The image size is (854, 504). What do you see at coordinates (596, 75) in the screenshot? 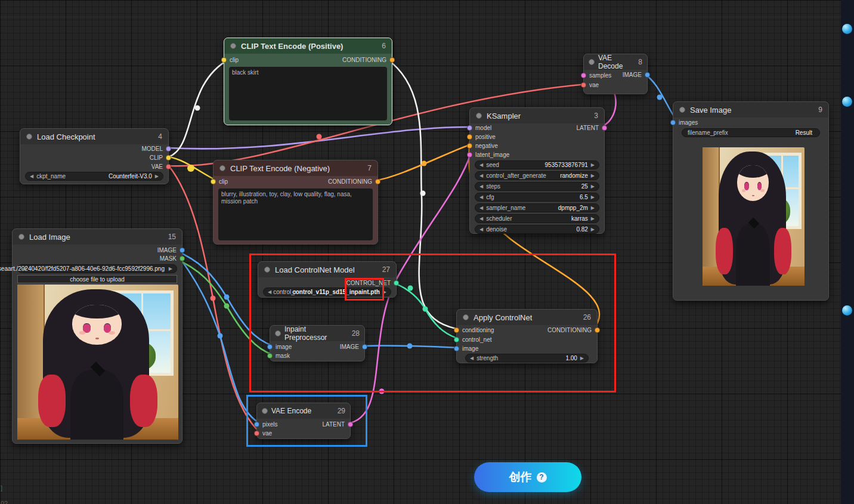
I see `input-port-samples: samples` at bounding box center [596, 75].